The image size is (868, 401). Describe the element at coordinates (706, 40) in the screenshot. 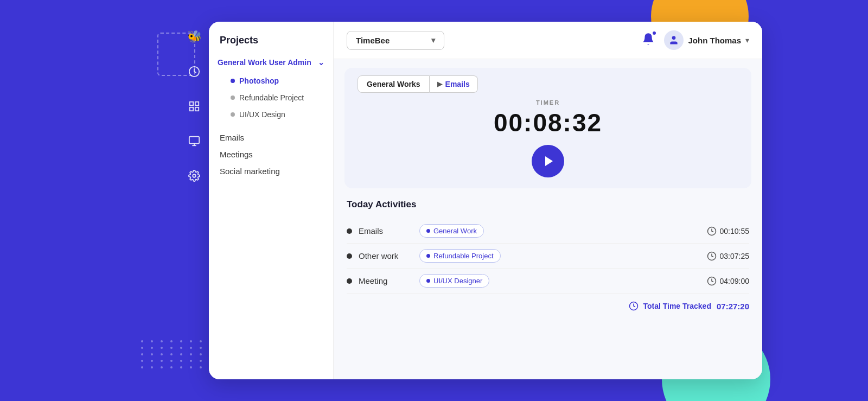

I see `user-profile: John Thomas ▾` at that location.